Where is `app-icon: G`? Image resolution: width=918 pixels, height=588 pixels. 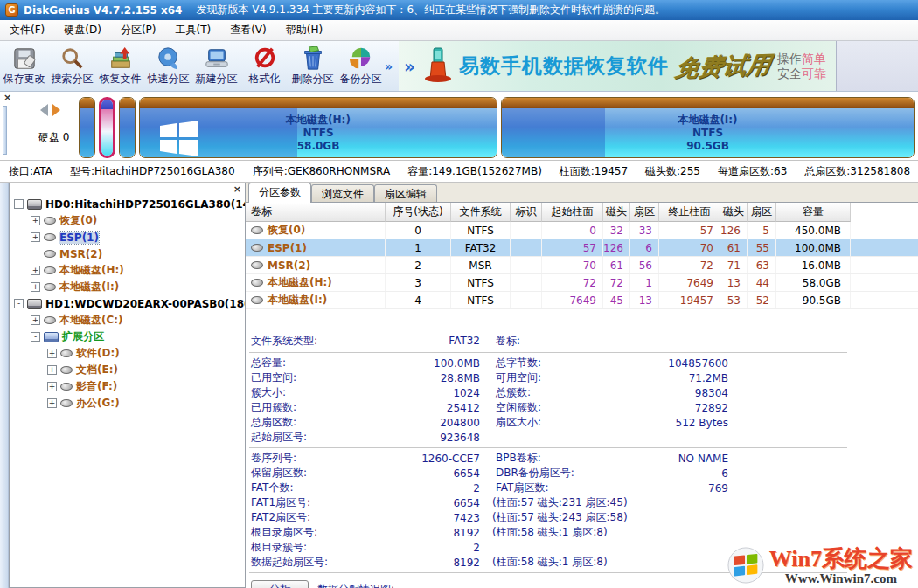 app-icon: G is located at coordinates (12, 10).